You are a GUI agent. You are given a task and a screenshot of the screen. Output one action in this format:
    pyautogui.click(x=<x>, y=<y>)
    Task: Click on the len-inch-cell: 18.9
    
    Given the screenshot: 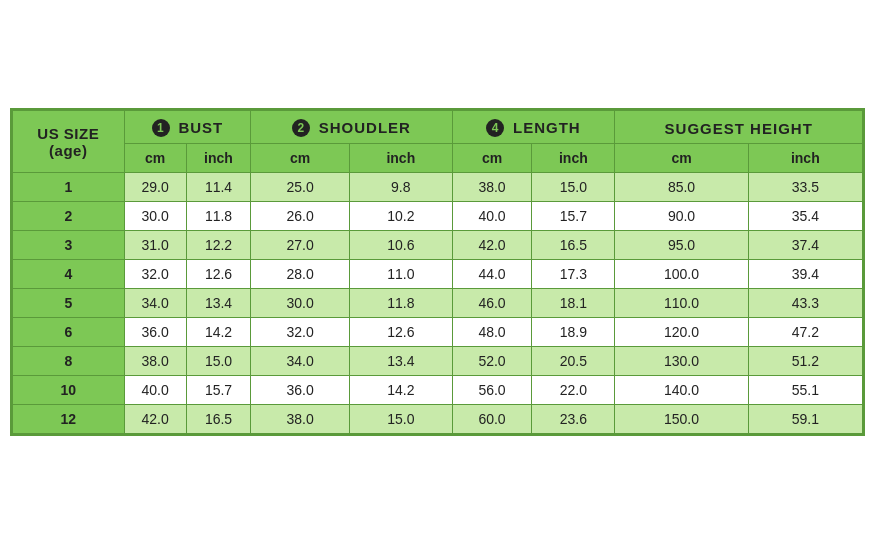 What is the action you would take?
    pyautogui.click(x=574, y=332)
    